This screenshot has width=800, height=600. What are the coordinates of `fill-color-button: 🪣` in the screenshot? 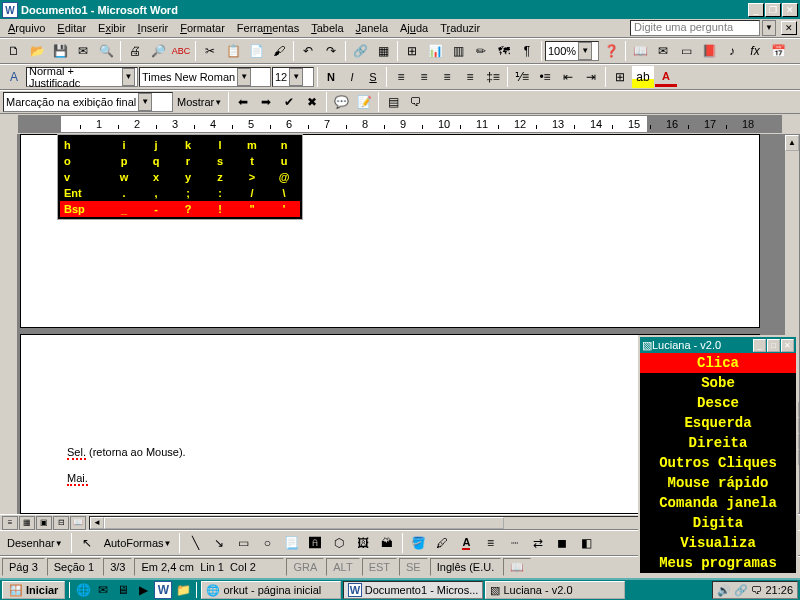 It's located at (418, 543).